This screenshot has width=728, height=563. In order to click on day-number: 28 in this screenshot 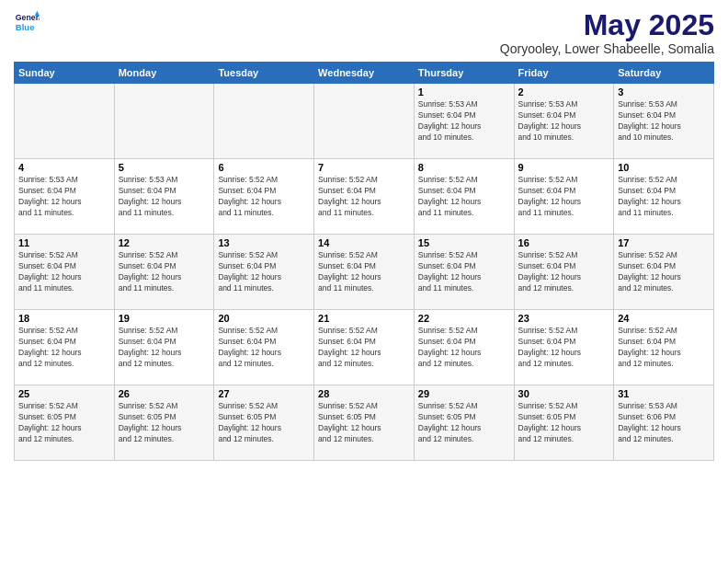, I will do `click(364, 394)`.